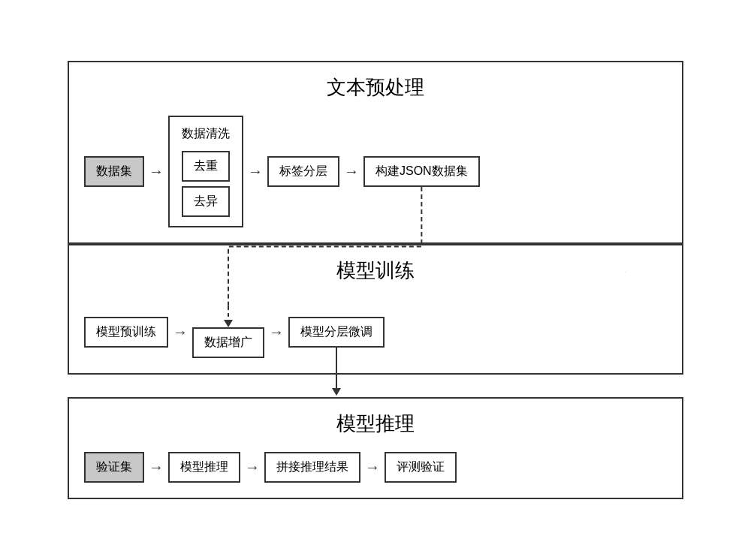 The image size is (751, 560). Describe the element at coordinates (336, 332) in the screenshot. I see `node-finetune: 模型分层微调` at that location.